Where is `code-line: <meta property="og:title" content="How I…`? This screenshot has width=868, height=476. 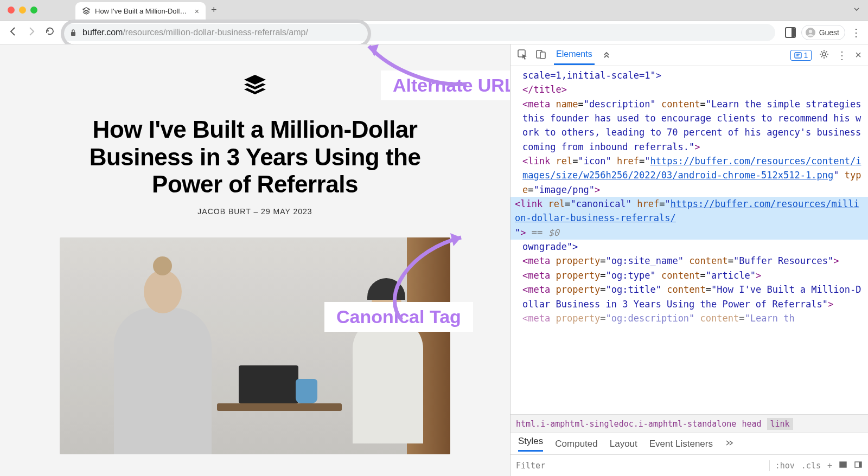 code-line: <meta property="og:title" content="How I… is located at coordinates (693, 297).